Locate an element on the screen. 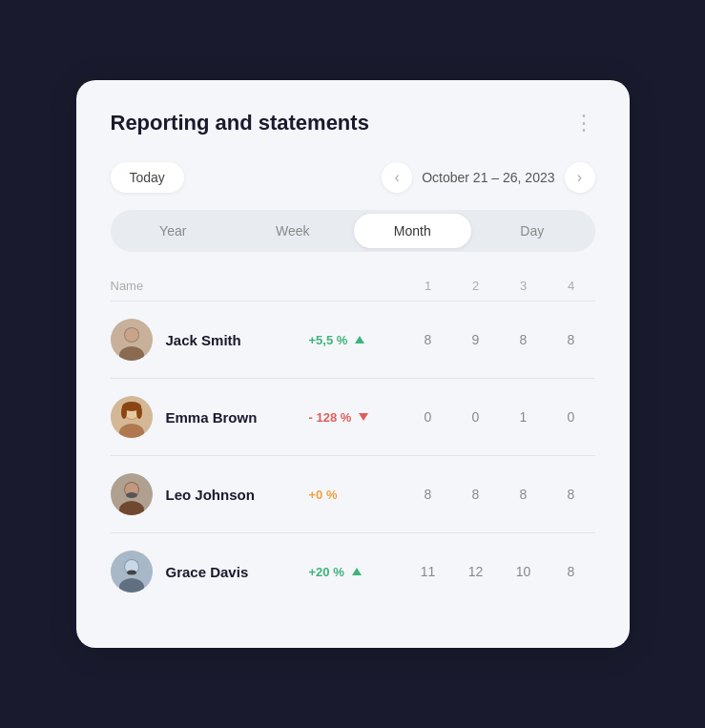 The width and height of the screenshot is (705, 728). stat-badge: +20 % is located at coordinates (357, 572).